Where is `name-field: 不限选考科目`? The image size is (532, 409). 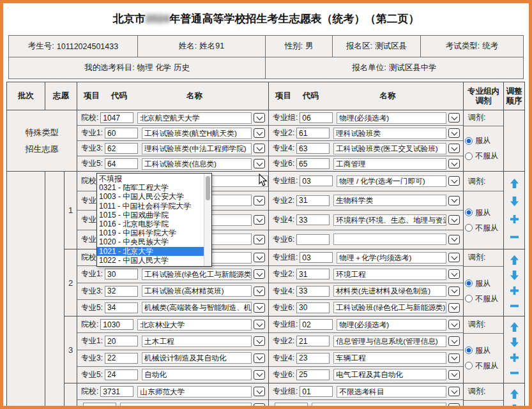
name-field: 不限选考科目 is located at coordinates (391, 392).